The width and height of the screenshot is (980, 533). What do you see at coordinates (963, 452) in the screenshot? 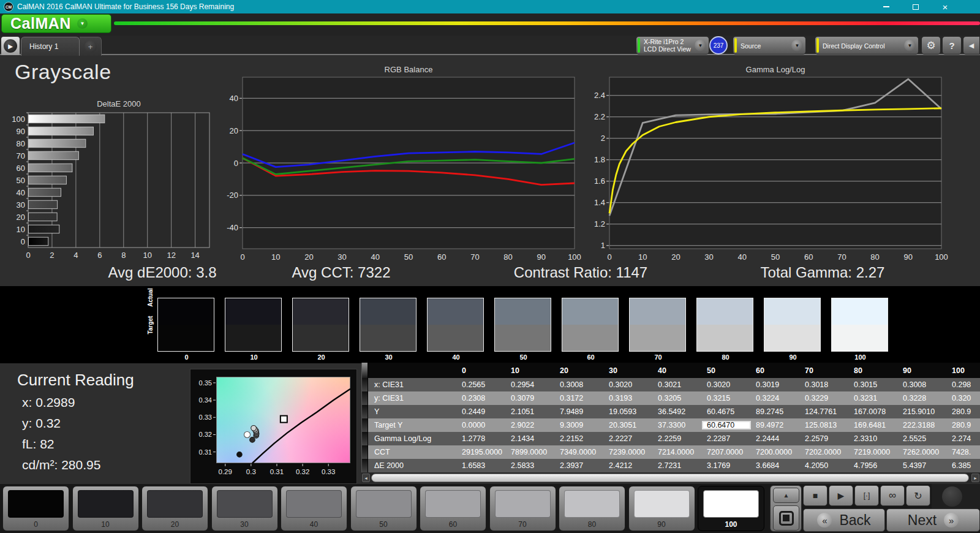
I see `table-cell: 7428.` at bounding box center [963, 452].